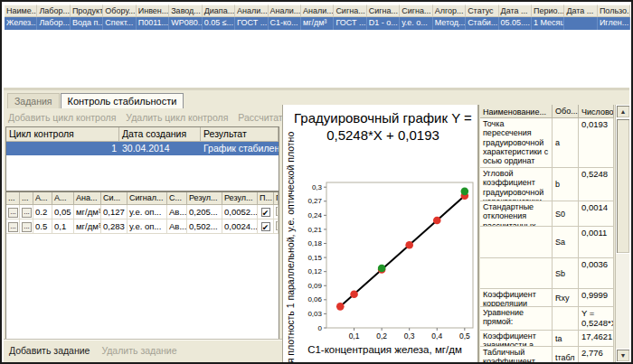 The width and height of the screenshot is (633, 364). Describe the element at coordinates (547, 143) in the screenshot. I see `table-row: Точка пересечения градуировочной характе…` at that location.